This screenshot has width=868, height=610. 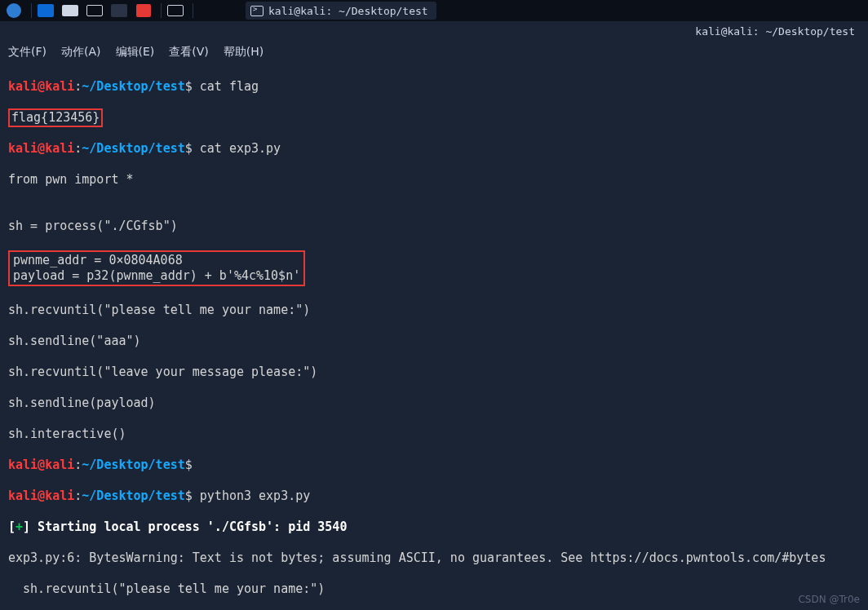 I want to click on script-line: sh.sendline("aaa"), so click(x=434, y=341).